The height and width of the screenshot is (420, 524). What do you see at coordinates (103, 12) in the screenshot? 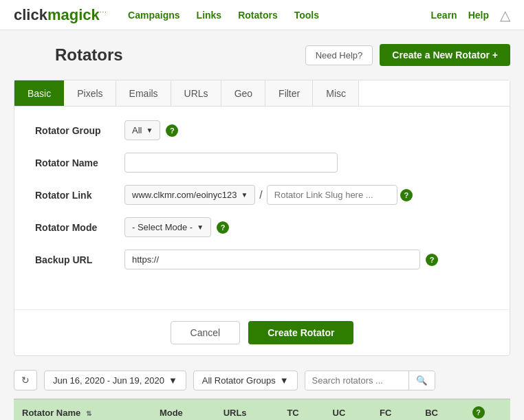
I see `brand-dots: ···` at bounding box center [103, 12].